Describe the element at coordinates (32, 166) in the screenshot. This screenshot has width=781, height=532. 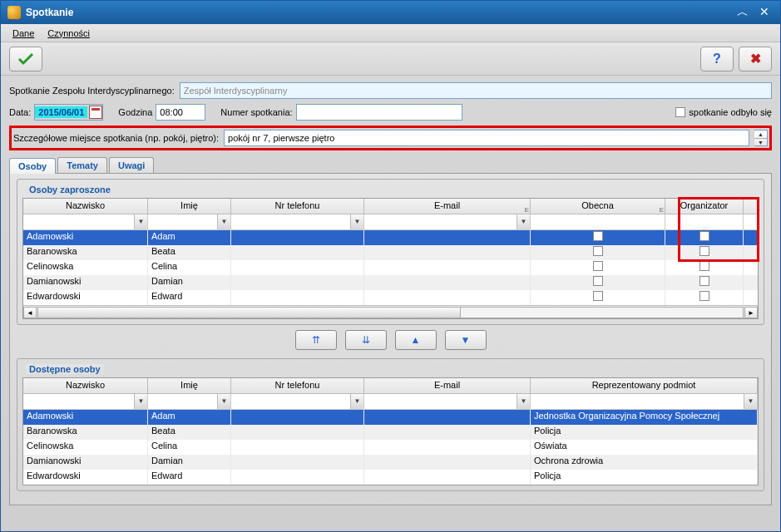
I see `tab-osoby: Osoby` at that location.